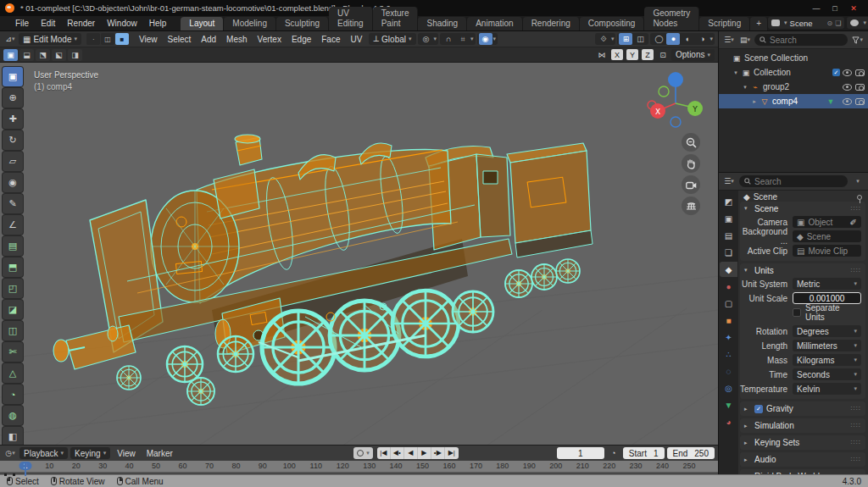  I want to click on panel-simulation: ▸Simulation∷∷, so click(803, 425).